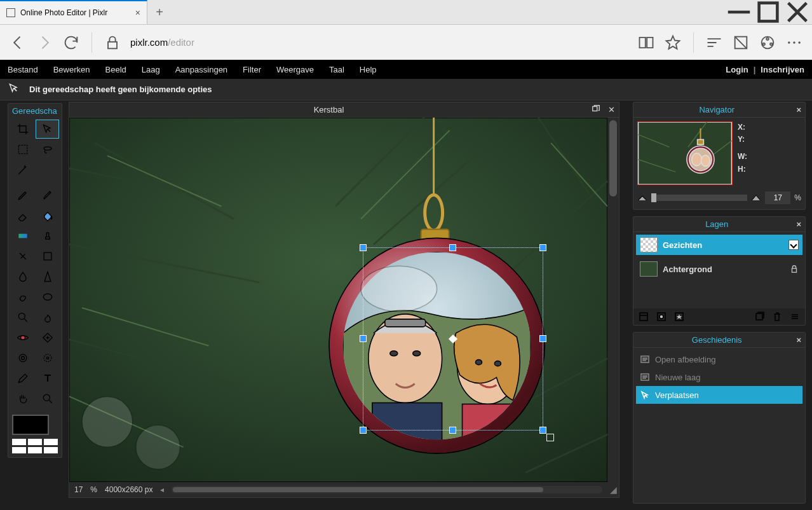 The width and height of the screenshot is (812, 510). What do you see at coordinates (252, 70) in the screenshot?
I see `menu-filter: Filter` at bounding box center [252, 70].